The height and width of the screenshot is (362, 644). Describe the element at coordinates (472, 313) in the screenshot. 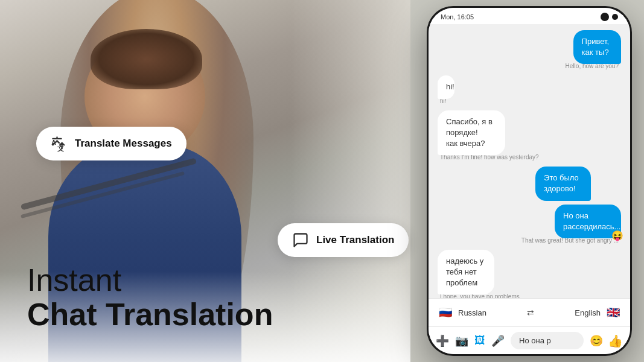

I see `source-language: Russian` at that location.